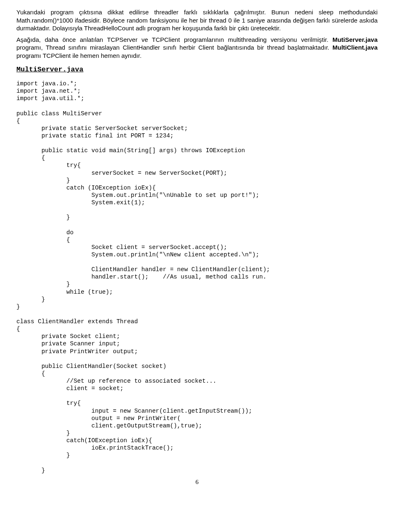 The width and height of the screenshot is (394, 532). Describe the element at coordinates (355, 48) in the screenshot. I see `p2-bold-2: MultiClient.java` at that location.